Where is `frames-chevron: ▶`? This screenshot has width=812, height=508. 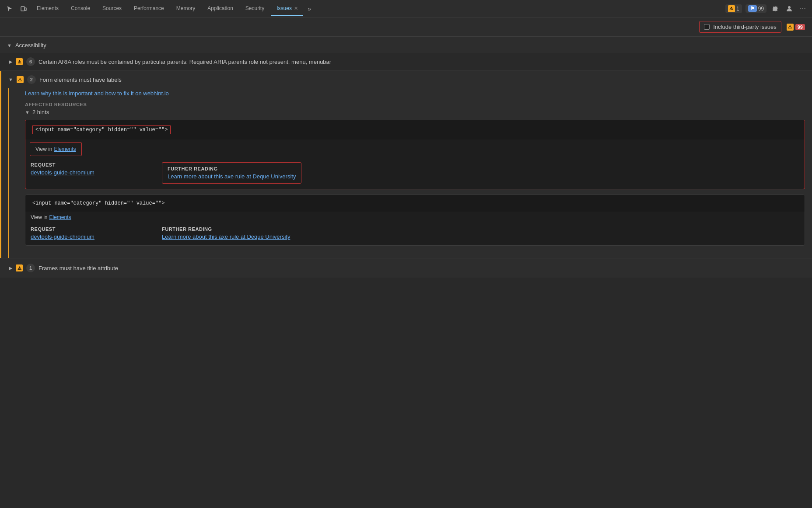
frames-chevron: ▶ is located at coordinates (10, 268).